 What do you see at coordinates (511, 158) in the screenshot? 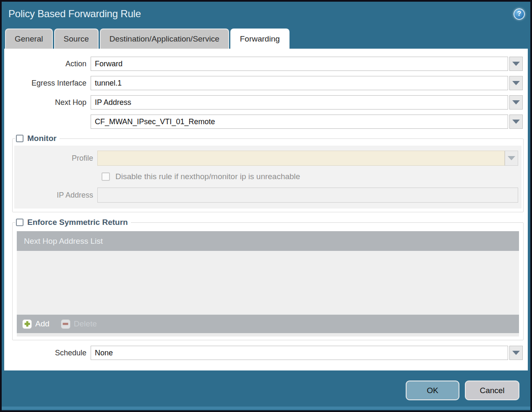
I see `profile-dropdown-button` at bounding box center [511, 158].